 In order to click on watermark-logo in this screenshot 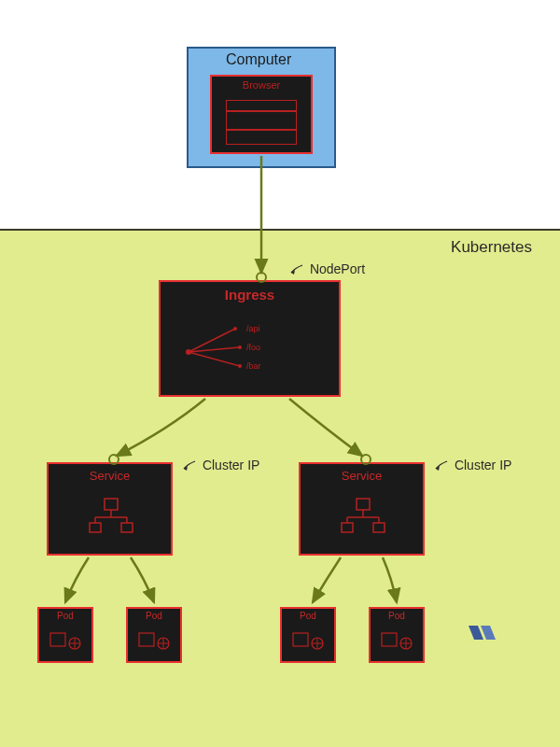, I will do `click(485, 633)`.